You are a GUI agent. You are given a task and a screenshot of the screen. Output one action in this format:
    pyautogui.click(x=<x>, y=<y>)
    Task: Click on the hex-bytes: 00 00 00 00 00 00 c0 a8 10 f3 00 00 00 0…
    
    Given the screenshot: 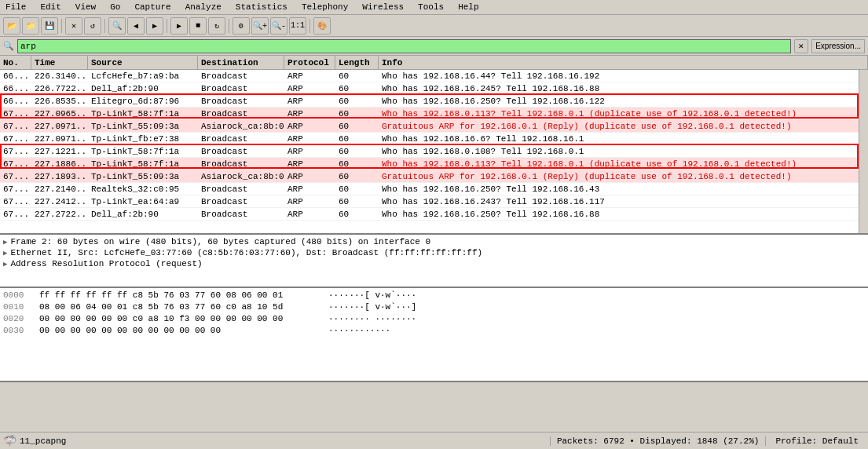 What is the action you would take?
    pyautogui.click(x=181, y=319)
    